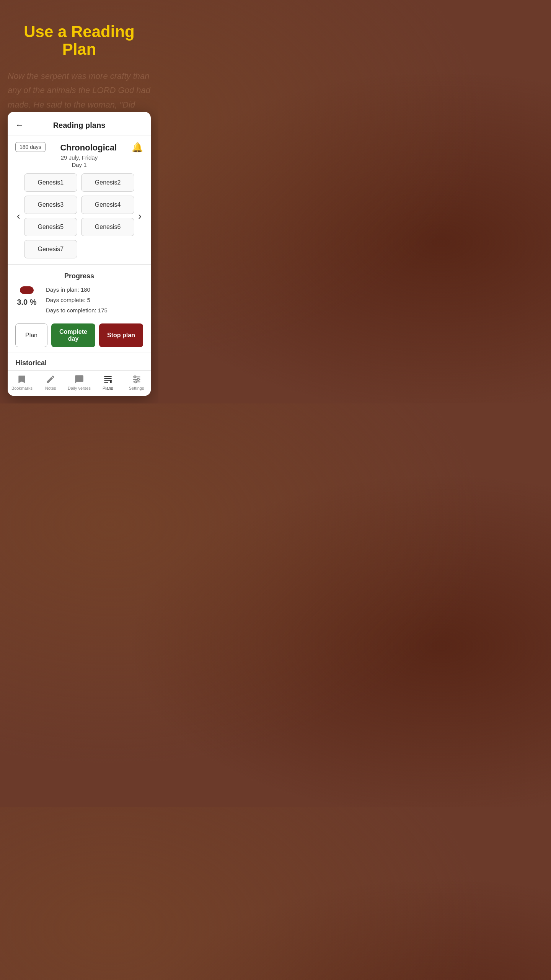 Image resolution: width=551 pixels, height=980 pixels. Describe the element at coordinates (137, 147) in the screenshot. I see `bell-icon: 🔔` at that location.